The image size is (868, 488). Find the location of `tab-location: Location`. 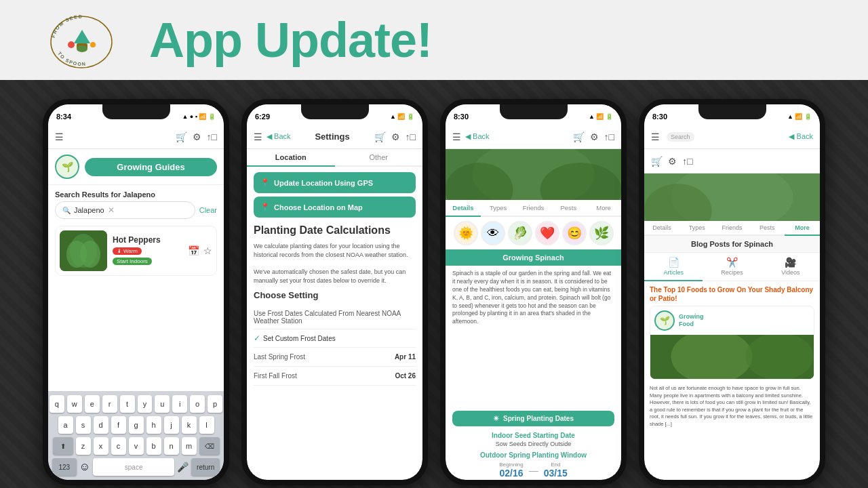

tab-location: Location is located at coordinates (291, 158).